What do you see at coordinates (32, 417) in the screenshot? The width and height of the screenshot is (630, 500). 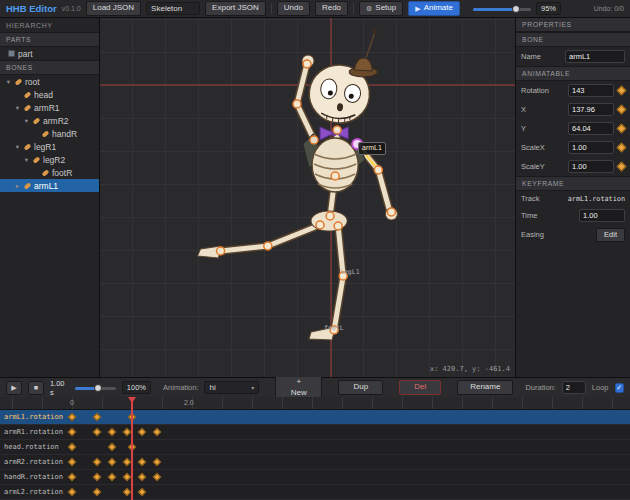 I see `track-name-label: armL1.rotation` at bounding box center [32, 417].